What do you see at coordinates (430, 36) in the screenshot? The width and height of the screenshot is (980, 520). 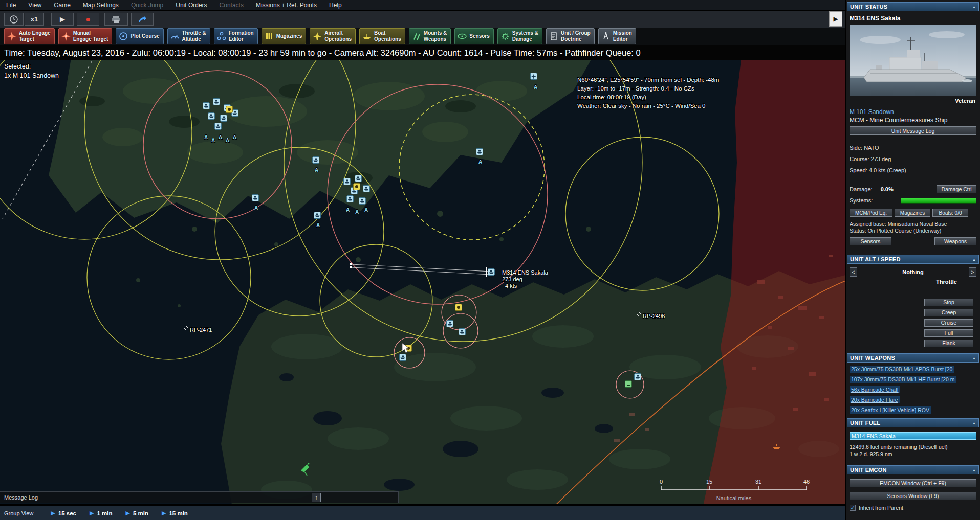 I see `mounts-weapons-button: Mounts &Weapons` at bounding box center [430, 36].